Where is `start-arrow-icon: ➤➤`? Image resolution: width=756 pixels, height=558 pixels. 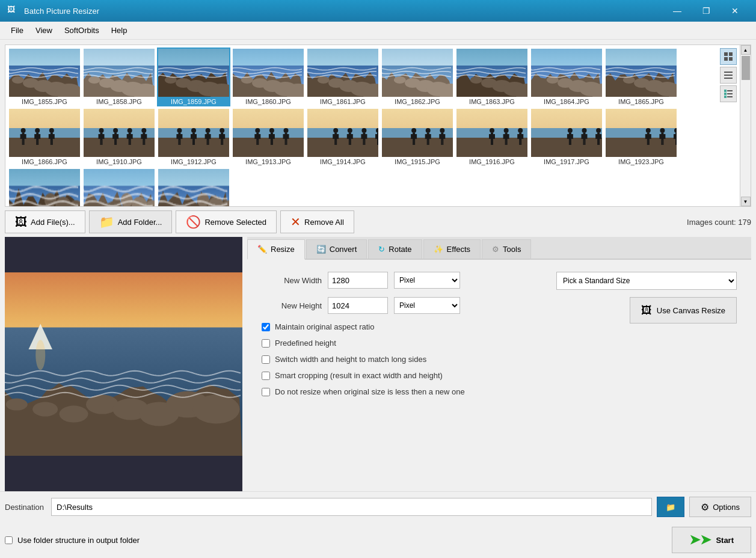
start-arrow-icon: ➤➤ is located at coordinates (700, 540).